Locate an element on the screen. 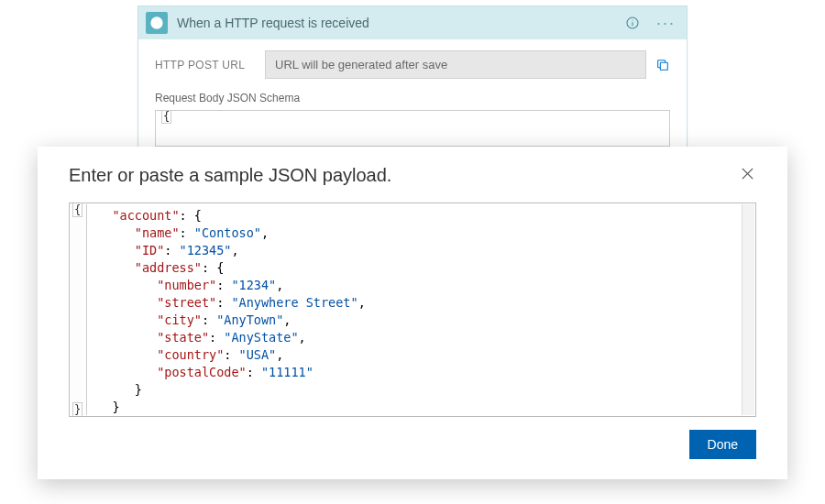  card-header: When a HTTP request is received ··· is located at coordinates (412, 23).